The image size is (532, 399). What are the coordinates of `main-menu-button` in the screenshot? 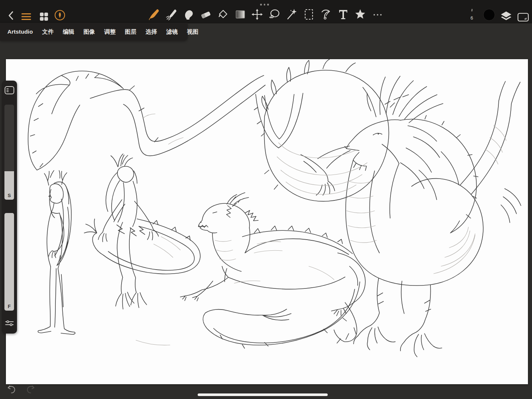 It's located at (26, 17).